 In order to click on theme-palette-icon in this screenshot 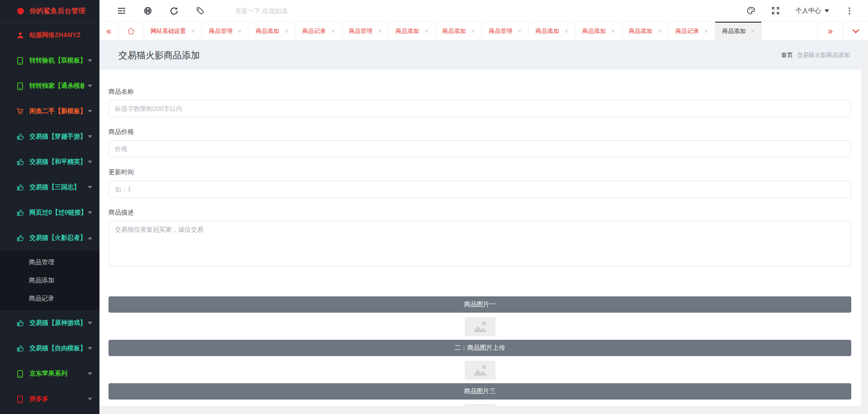, I will do `click(751, 11)`.